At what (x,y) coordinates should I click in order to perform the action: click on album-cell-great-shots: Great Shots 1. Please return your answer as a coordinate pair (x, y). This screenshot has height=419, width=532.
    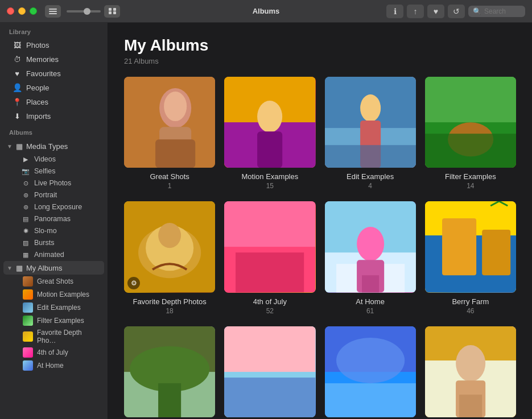
    Looking at the image, I should click on (170, 133).